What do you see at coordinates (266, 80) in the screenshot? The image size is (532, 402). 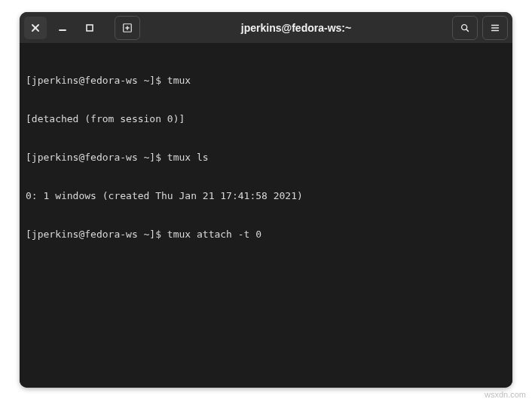 I see `terminal-line: [jperkins@fedora-ws ~]$ tmux` at bounding box center [266, 80].